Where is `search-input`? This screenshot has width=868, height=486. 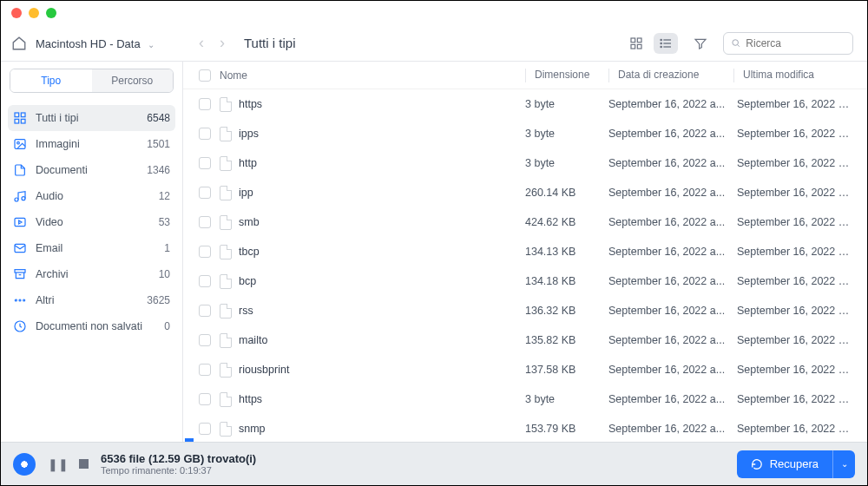 search-input is located at coordinates (795, 43).